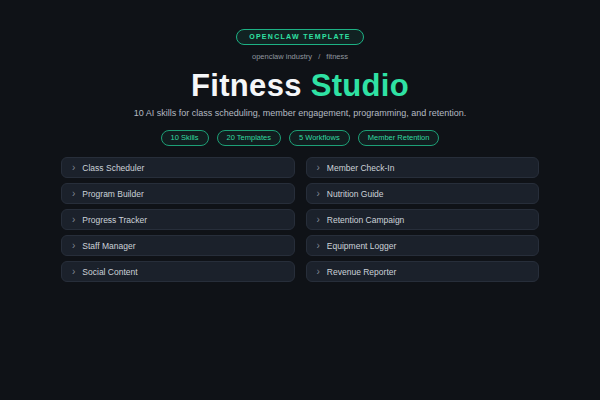 Image resolution: width=600 pixels, height=400 pixels. I want to click on skill-card-program-builder: › Program Builder, so click(178, 194).